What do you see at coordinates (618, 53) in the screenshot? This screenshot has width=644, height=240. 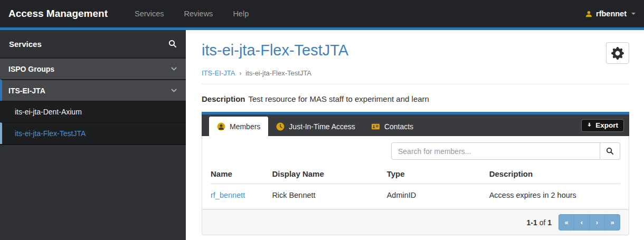 I see `settings-button` at bounding box center [618, 53].